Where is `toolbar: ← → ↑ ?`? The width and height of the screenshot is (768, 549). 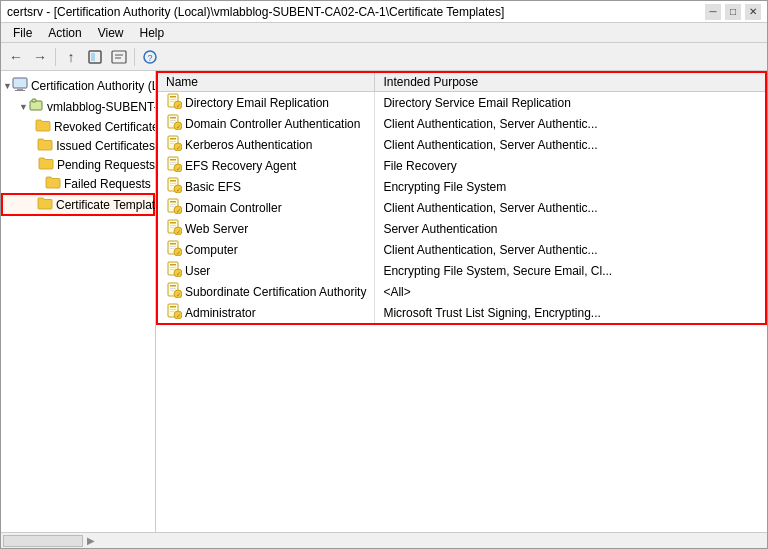 toolbar: ← → ↑ ? is located at coordinates (384, 57).